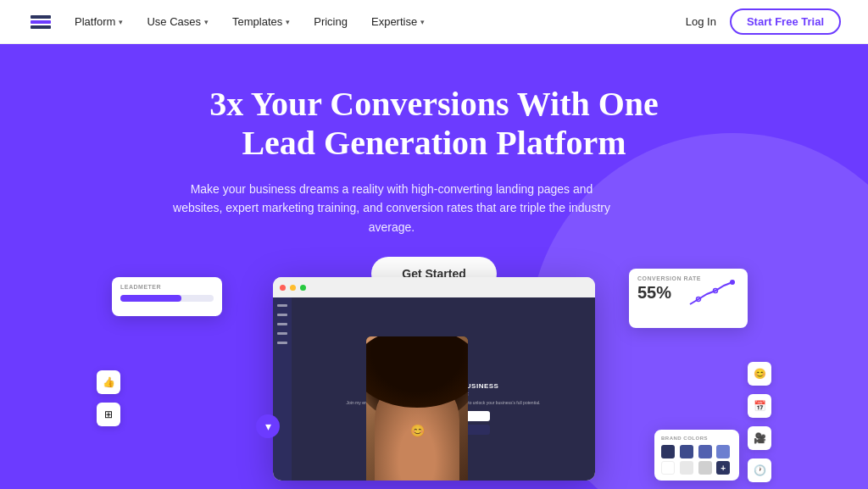 The image size is (868, 489). What do you see at coordinates (760, 470) in the screenshot?
I see `clock-icon: 🕐` at bounding box center [760, 470].